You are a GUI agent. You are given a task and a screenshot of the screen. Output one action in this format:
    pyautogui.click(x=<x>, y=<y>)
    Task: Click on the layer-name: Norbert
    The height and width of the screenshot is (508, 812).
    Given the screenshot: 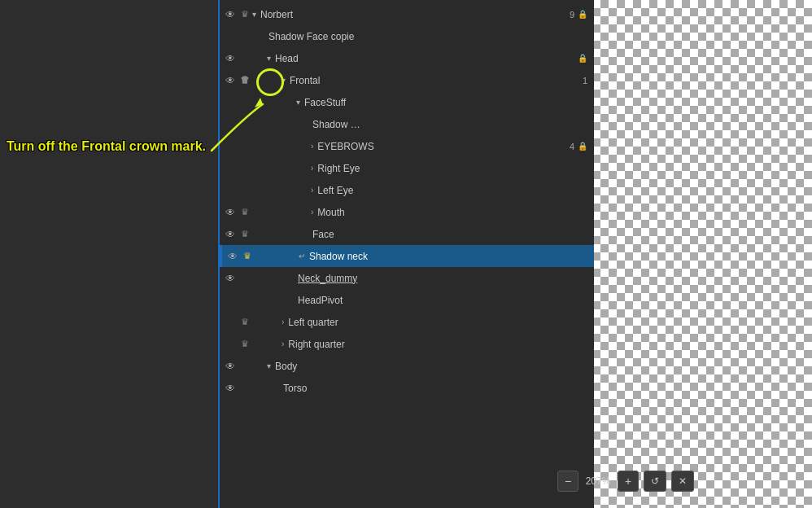 What is the action you would take?
    pyautogui.click(x=414, y=15)
    